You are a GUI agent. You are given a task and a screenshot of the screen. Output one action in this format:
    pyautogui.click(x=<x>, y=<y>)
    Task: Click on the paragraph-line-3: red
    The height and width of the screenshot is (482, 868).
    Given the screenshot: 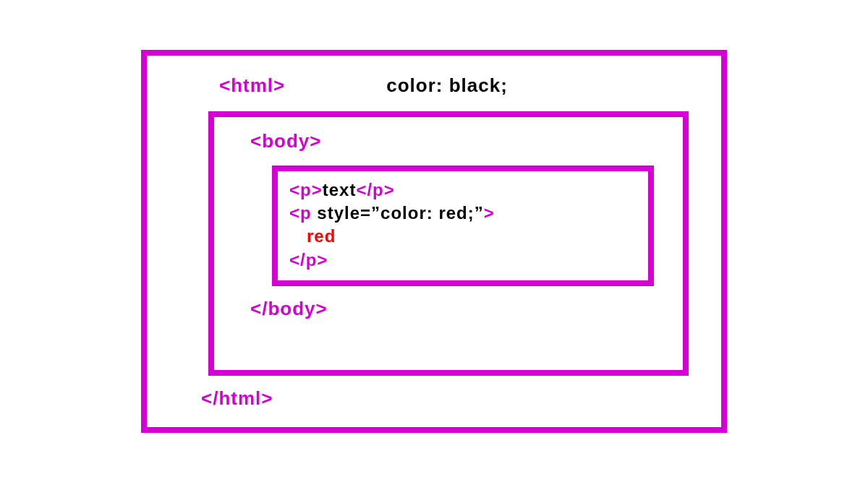 What is the action you would take?
    pyautogui.click(x=463, y=236)
    